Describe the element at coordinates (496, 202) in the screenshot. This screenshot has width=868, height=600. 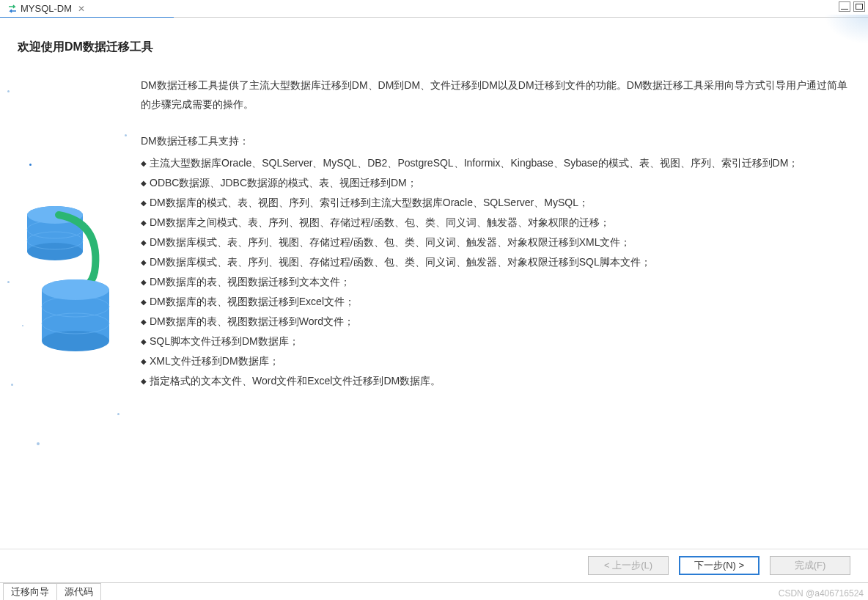
I see `feature-item: DM数据库的模式、表、视图、序列、索引迁移到主流大型数据库Oracle、SQLS…` at that location.